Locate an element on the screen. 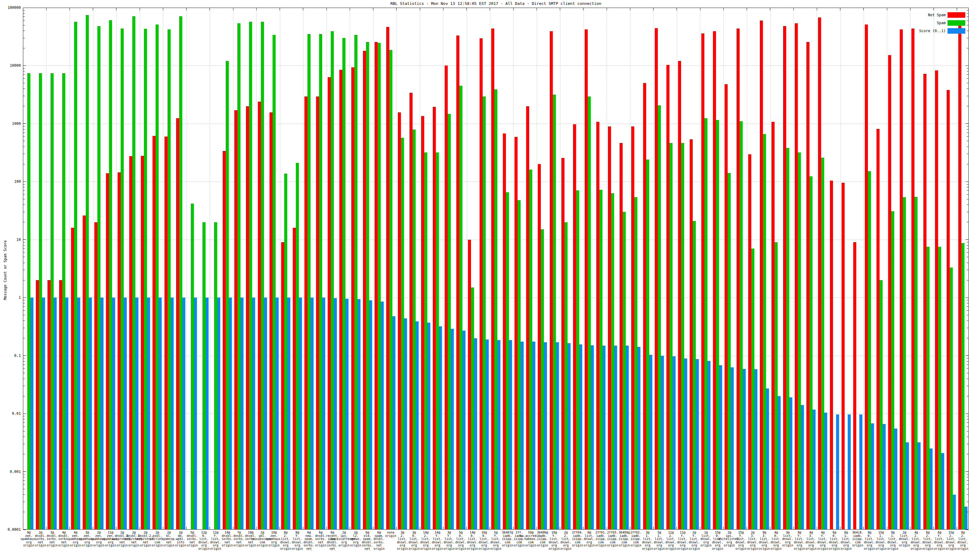  y-axis-label: Message Count or Spam Score is located at coordinates (5, 270).